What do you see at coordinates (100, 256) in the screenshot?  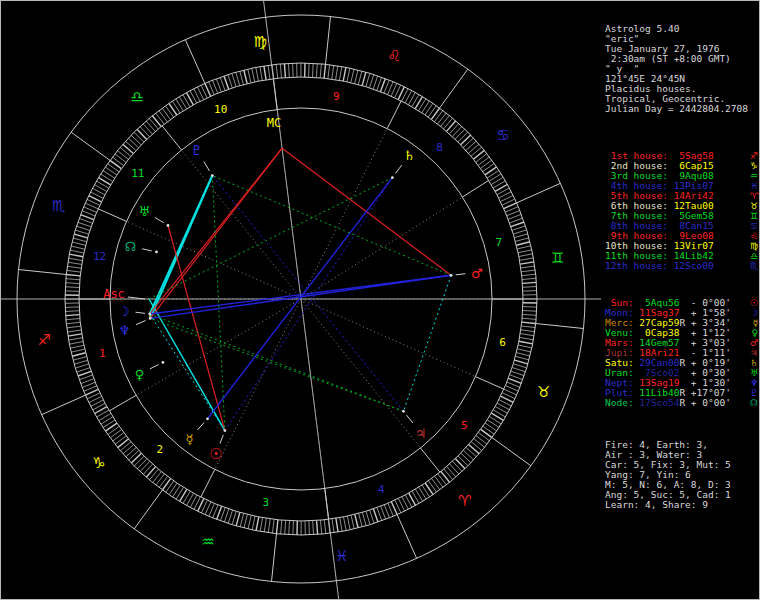 I see `house-number: 12` at bounding box center [100, 256].